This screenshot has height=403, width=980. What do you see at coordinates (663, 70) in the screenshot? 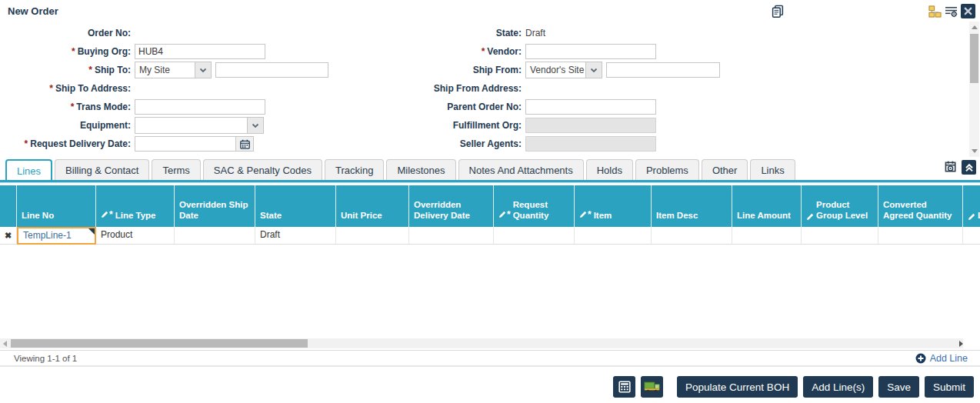
I see `ship-from-field` at bounding box center [663, 70].